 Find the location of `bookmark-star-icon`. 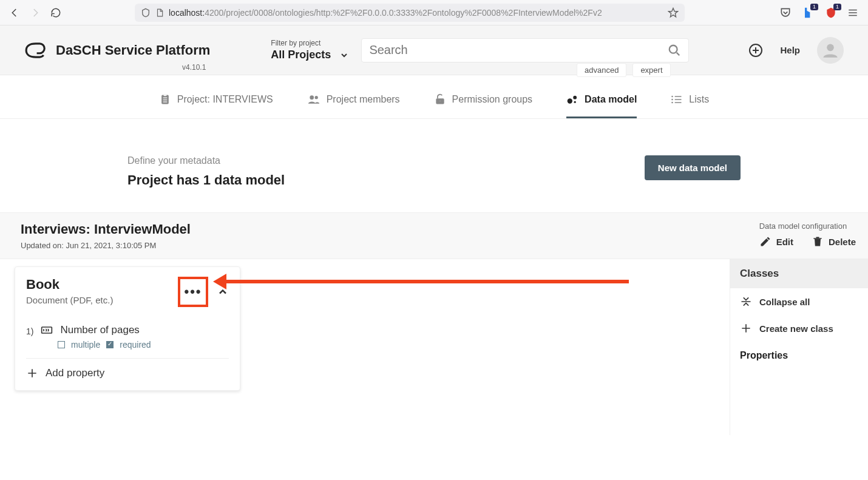

bookmark-star-icon is located at coordinates (673, 13).